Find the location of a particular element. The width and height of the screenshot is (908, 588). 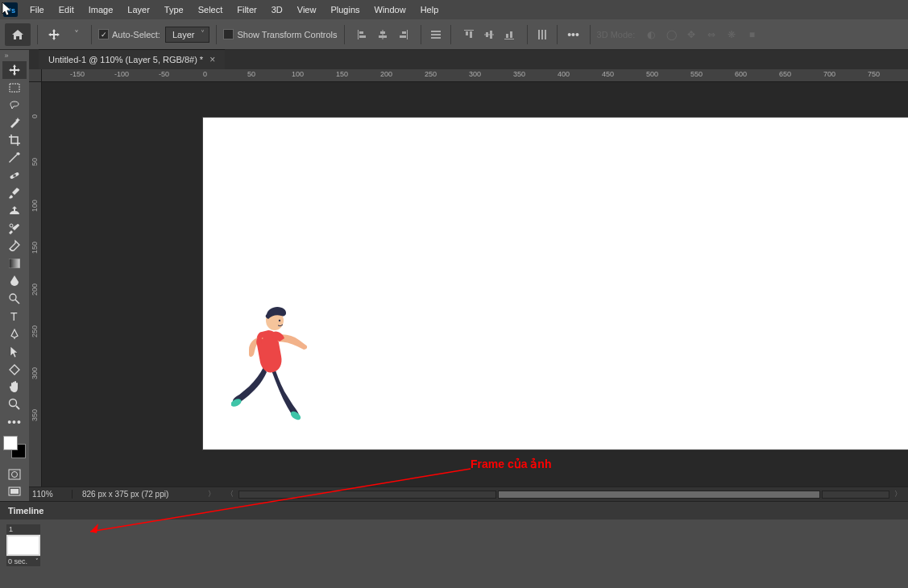

menu-file: File is located at coordinates (37, 10).